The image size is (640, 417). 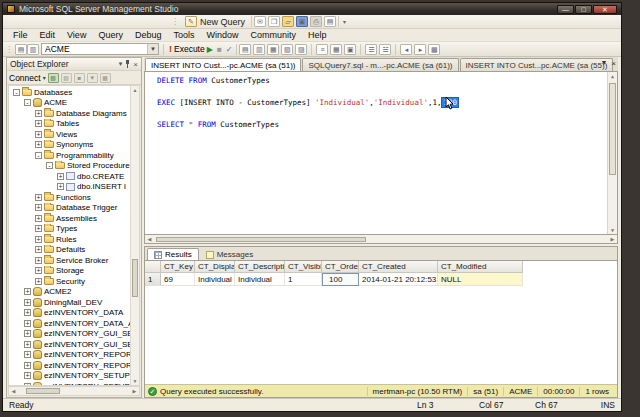 I want to click on editor-scroll-right-icon: ▶, so click(x=612, y=239).